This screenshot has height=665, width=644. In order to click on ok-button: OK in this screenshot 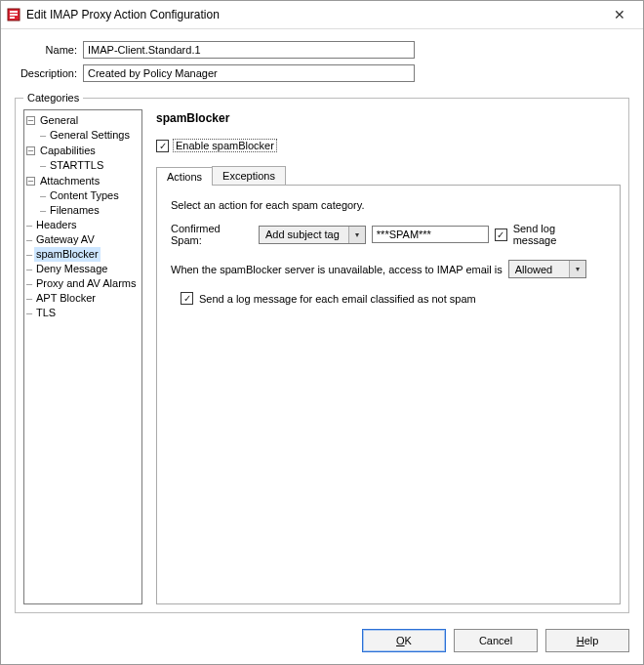, I will do `click(404, 641)`.